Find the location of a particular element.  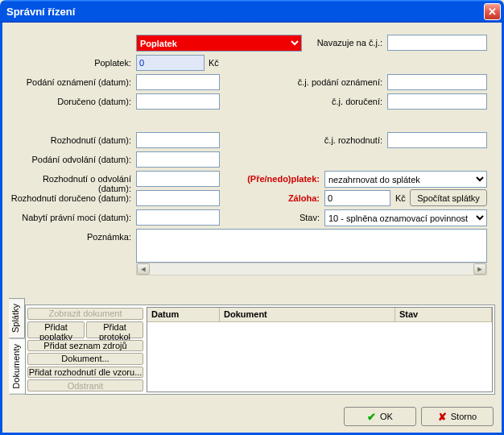

kc-unit-2: Kč is located at coordinates (401, 198).